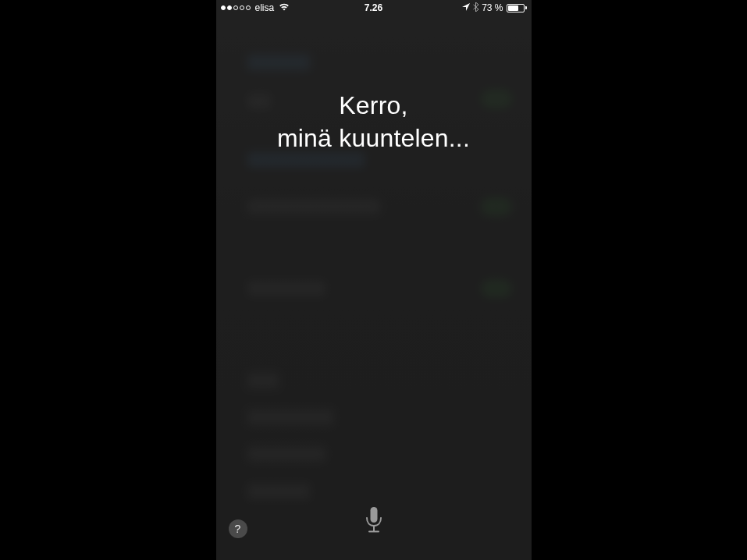 The width and height of the screenshot is (747, 560). I want to click on siri-prompt-line2: minä kuuntelen..., so click(374, 139).